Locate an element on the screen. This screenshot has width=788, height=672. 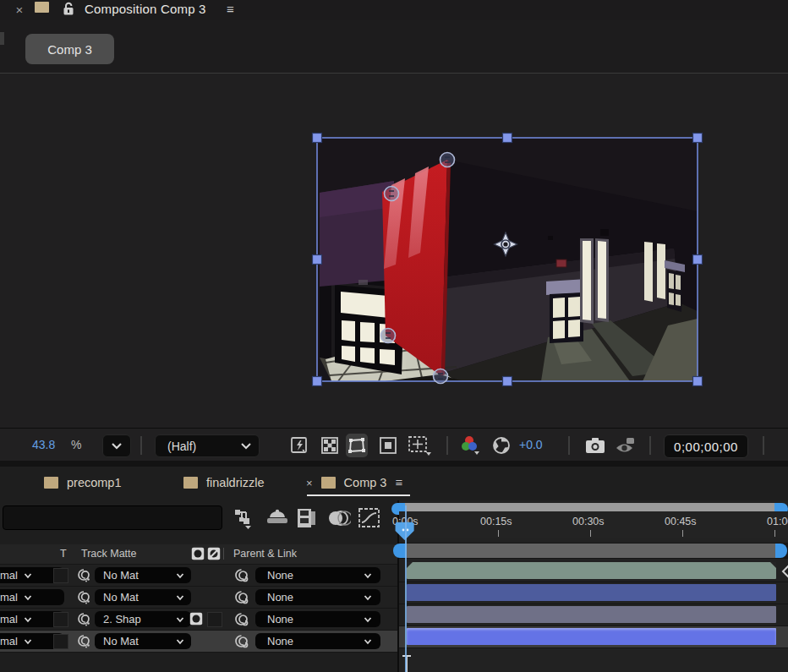
show-snapshot-button is located at coordinates (626, 445).